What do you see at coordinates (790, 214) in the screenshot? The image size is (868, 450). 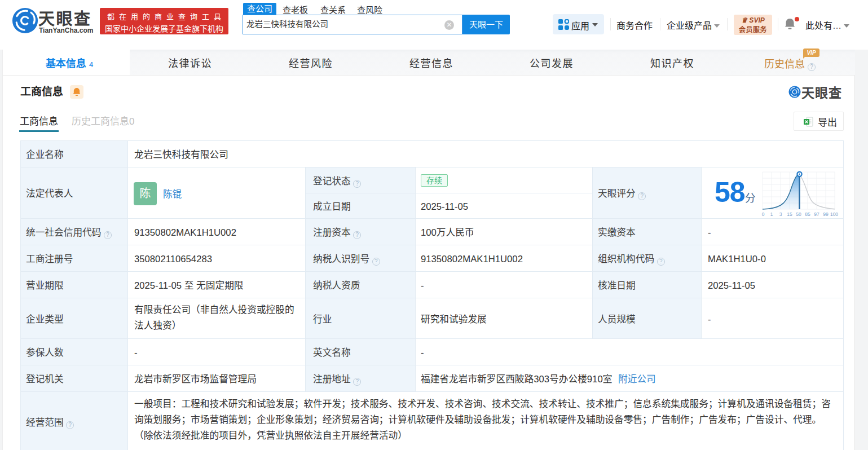 I see `svg-text: 15` at bounding box center [790, 214].